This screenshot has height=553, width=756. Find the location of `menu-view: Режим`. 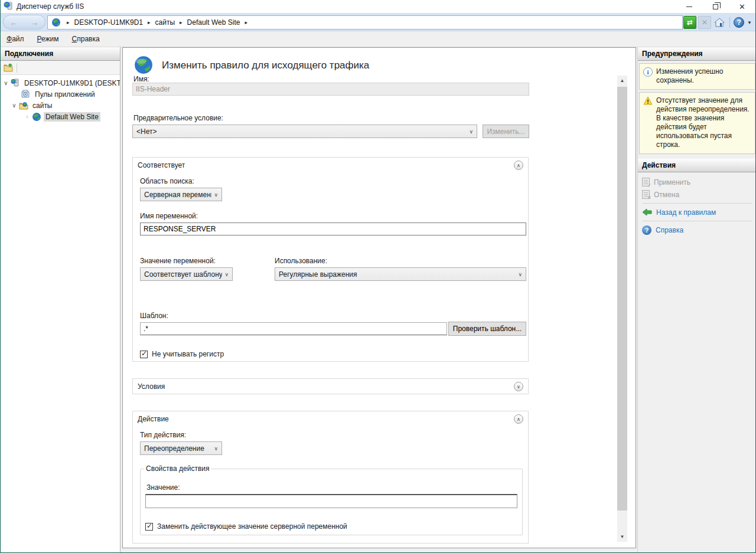

menu-view: Режим is located at coordinates (48, 39).